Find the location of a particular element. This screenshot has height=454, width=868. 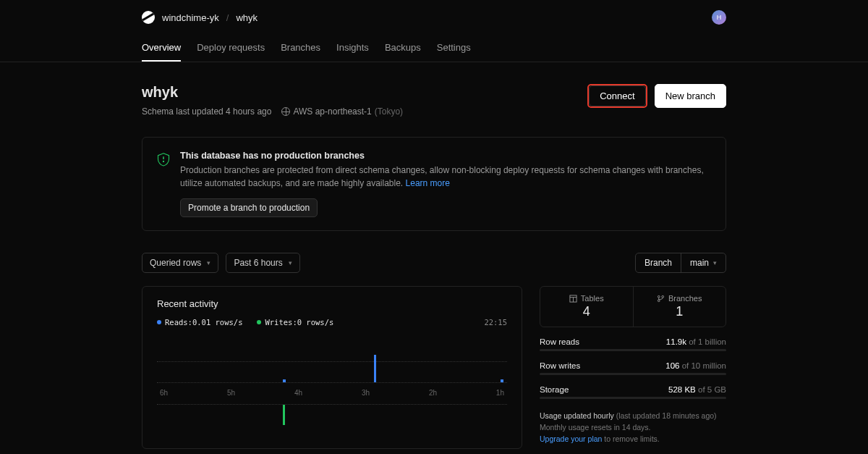

region: AWS ap-northeast-1 (Tokyo) is located at coordinates (342, 112).